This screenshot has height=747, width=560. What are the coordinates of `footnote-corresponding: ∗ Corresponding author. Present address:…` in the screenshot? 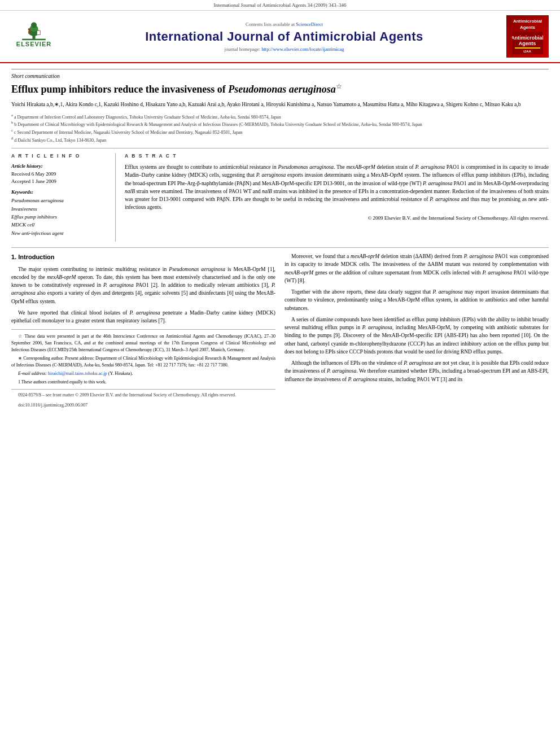 It's located at (143, 362).